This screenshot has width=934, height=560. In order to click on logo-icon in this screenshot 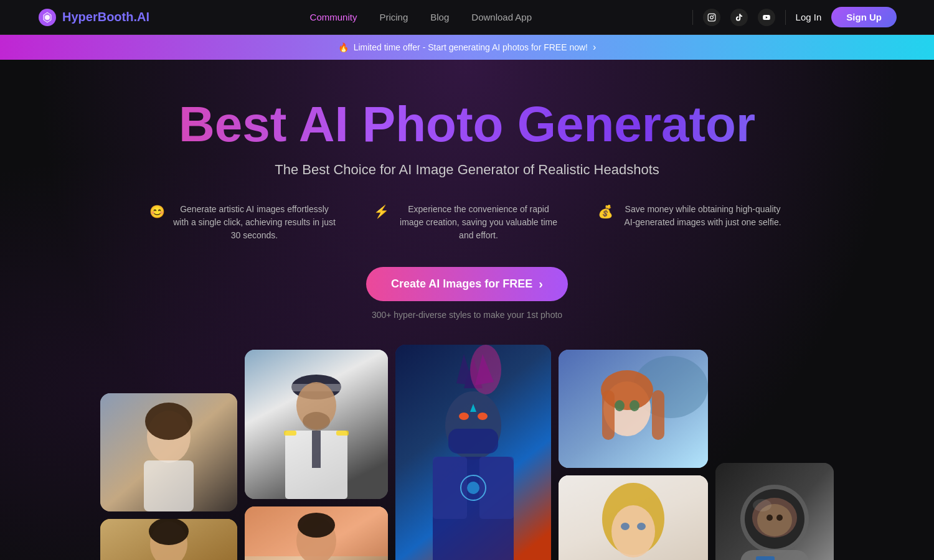, I will do `click(47, 17)`.